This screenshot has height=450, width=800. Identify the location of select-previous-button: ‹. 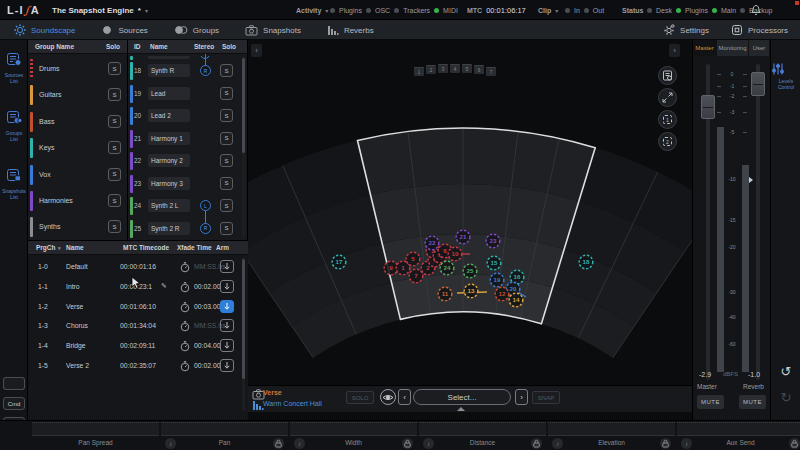
(404, 397).